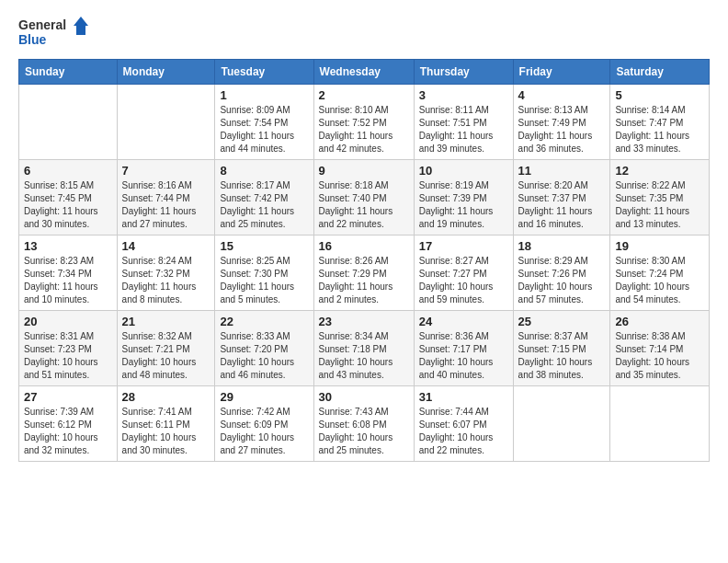  I want to click on calendar-cell: 6Sunrise: 8:15 AM Sunset: 7:45 PM Daylig…, so click(68, 198).